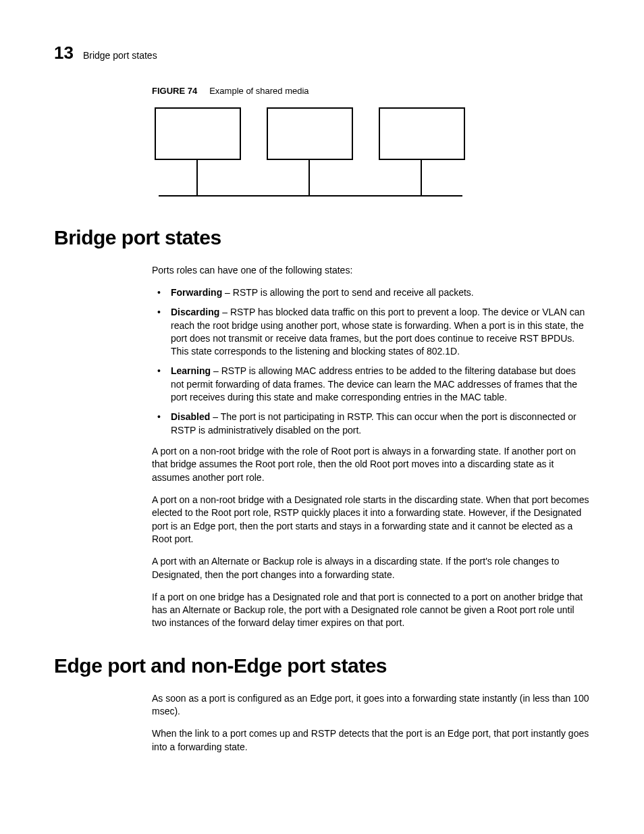 This screenshot has height=834, width=644. I want to click on diagram-connectors, so click(307, 178).